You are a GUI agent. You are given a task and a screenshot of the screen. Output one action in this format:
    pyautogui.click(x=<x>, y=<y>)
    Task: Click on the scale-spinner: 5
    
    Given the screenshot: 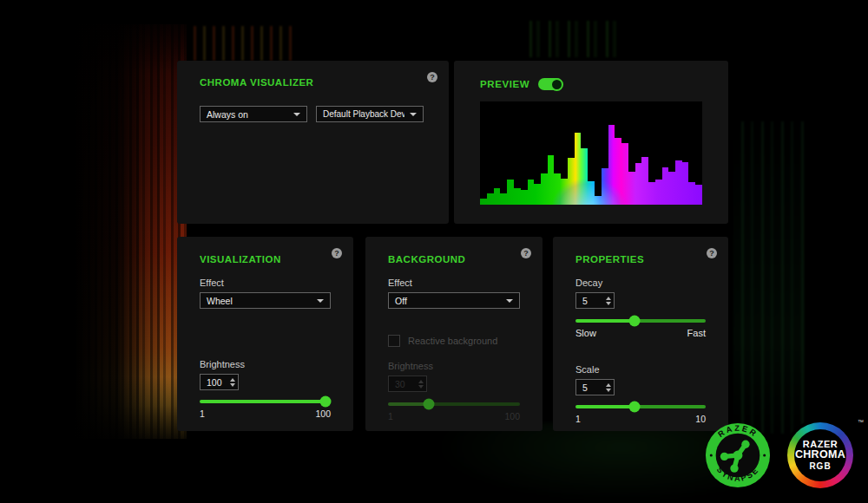 What is the action you would take?
    pyautogui.click(x=595, y=387)
    